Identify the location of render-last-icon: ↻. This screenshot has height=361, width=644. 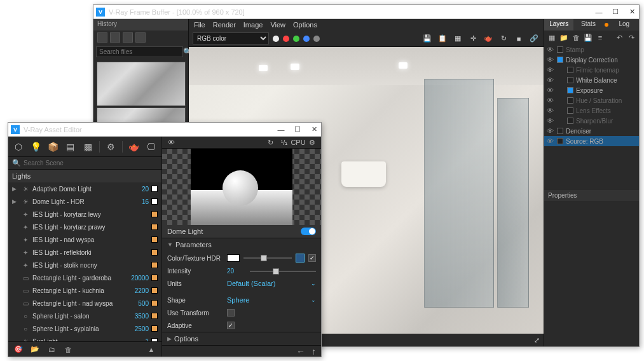
(504, 39).